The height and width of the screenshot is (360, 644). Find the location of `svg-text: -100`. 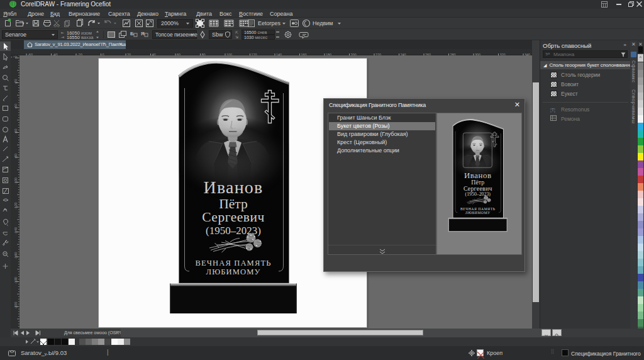

svg-text: -100 is located at coordinates (16, 181).